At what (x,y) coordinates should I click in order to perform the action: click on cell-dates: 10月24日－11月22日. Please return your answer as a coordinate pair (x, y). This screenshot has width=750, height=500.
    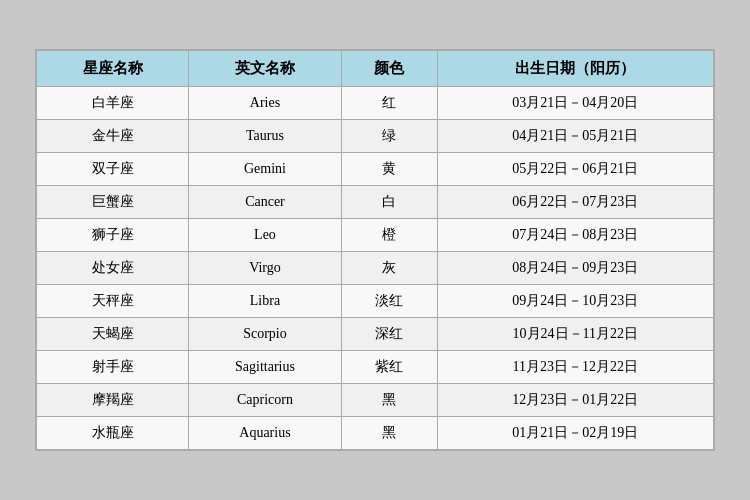
    Looking at the image, I should click on (575, 334).